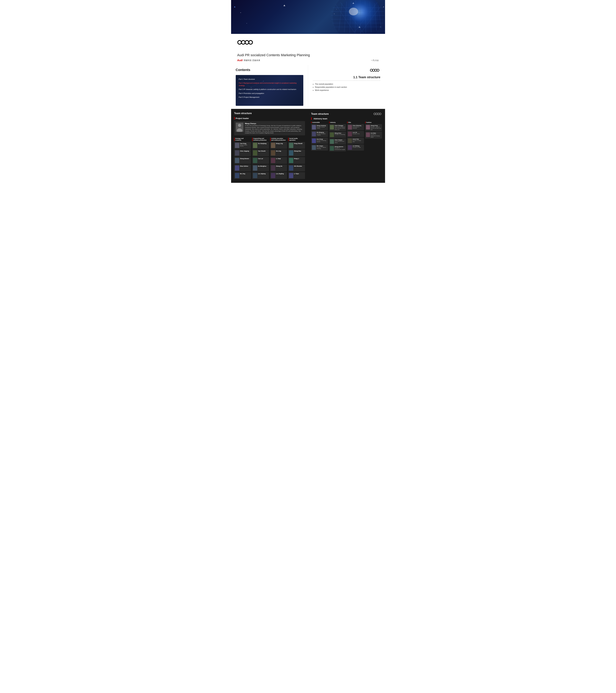  What do you see at coordinates (346, 71) in the screenshot?
I see `audi-logo-small` at bounding box center [346, 71].